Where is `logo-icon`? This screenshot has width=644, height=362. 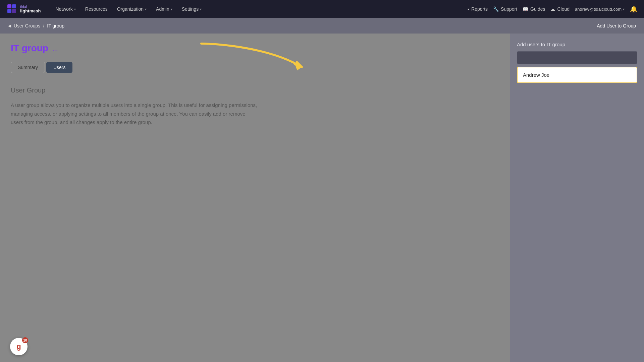 logo-icon is located at coordinates (12, 9).